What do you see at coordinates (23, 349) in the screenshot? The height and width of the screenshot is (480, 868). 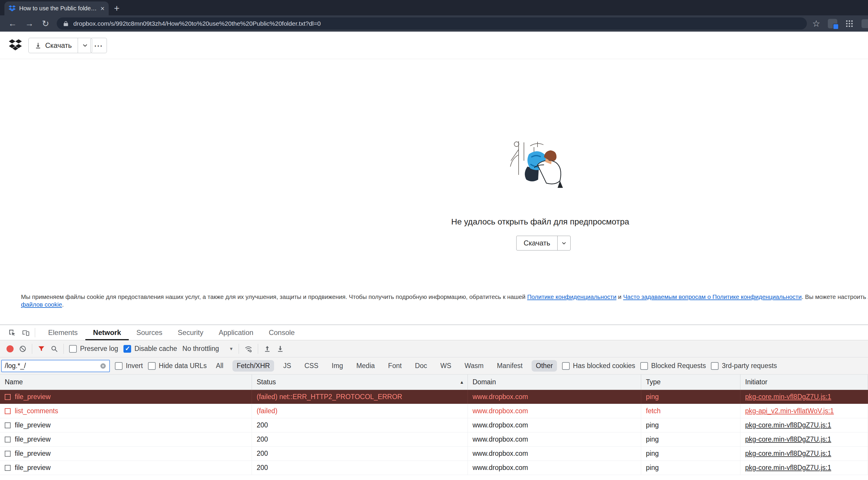 I see `clear-network-log-icon` at bounding box center [23, 349].